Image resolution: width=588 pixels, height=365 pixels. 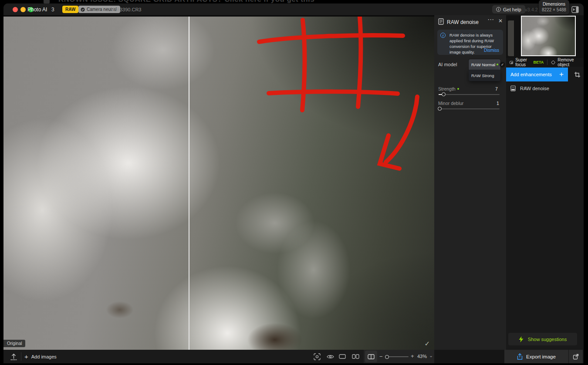 What do you see at coordinates (451, 103) in the screenshot?
I see `minor-deblur-label: Minor deblur` at bounding box center [451, 103].